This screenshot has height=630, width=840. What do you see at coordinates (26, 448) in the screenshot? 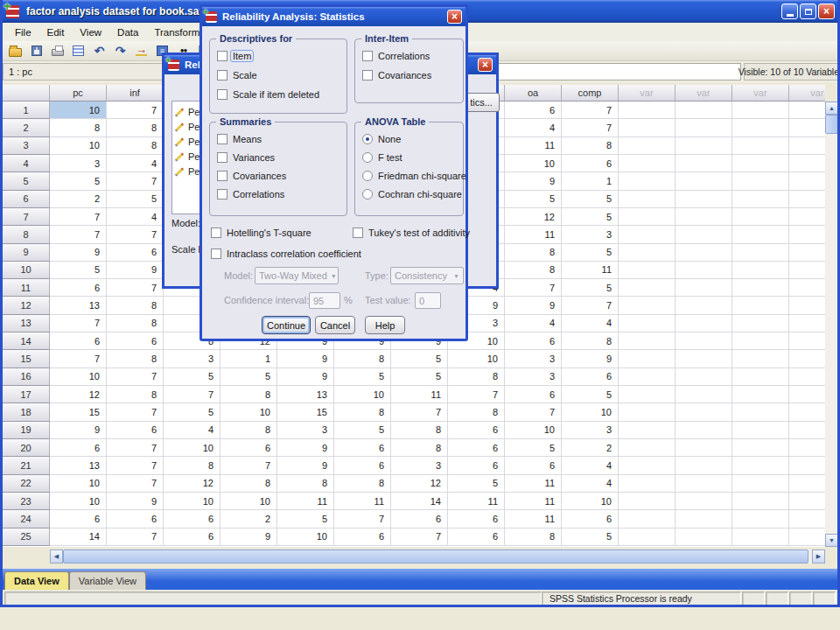
I see `row-header: 20` at bounding box center [26, 448].